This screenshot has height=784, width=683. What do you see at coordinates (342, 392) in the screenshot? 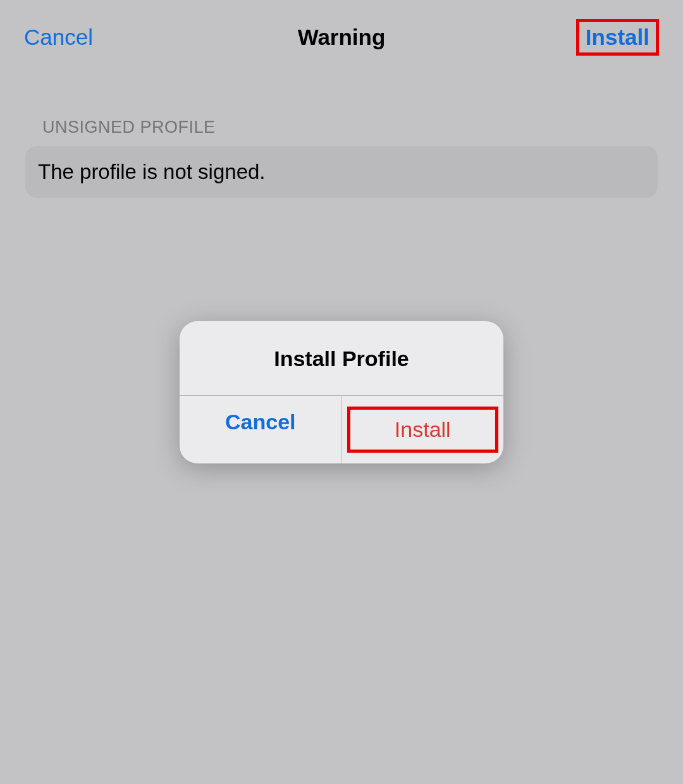
I see `alert-dialog: Install Profile Cancel Install` at bounding box center [342, 392].